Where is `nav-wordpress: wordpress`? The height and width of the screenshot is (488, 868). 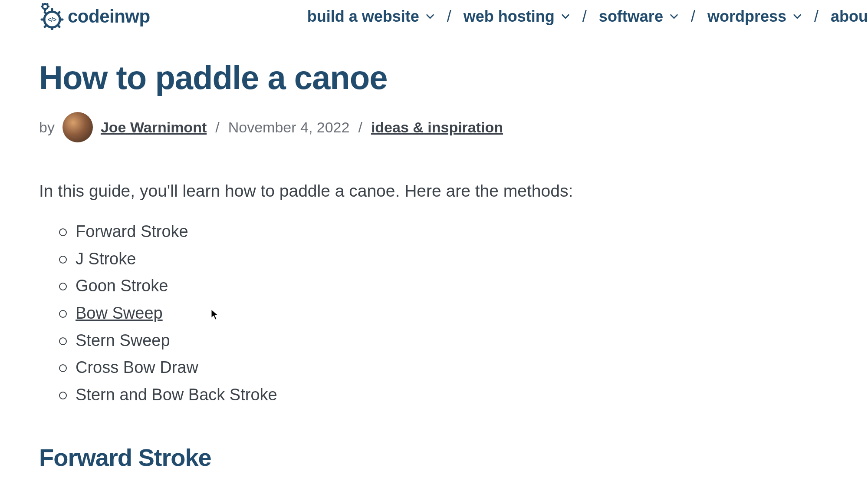 nav-wordpress: wordpress is located at coordinates (755, 16).